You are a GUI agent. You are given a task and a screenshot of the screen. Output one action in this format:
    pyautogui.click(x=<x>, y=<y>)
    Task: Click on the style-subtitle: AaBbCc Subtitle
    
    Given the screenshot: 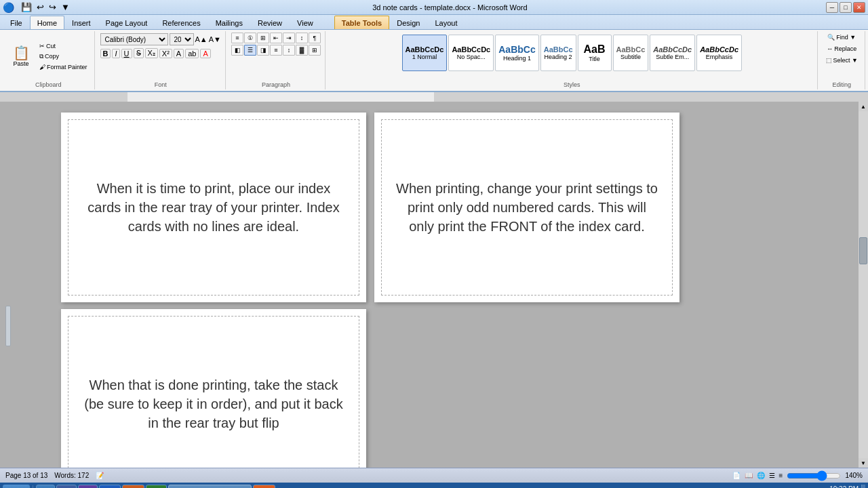 What is the action you would take?
    pyautogui.click(x=631, y=53)
    